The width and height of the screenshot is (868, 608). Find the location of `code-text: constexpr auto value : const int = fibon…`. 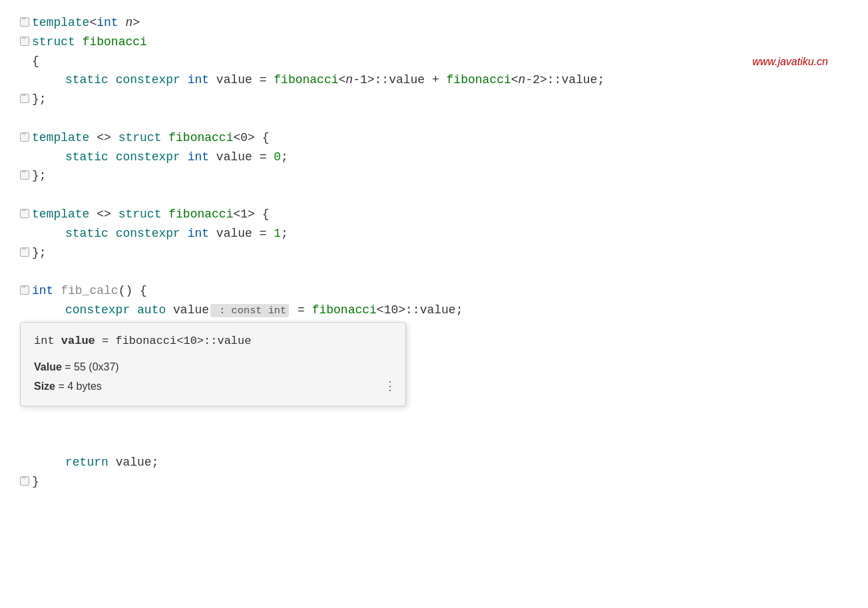

code-text: constexpr auto value : const int = fibon… is located at coordinates (264, 310).